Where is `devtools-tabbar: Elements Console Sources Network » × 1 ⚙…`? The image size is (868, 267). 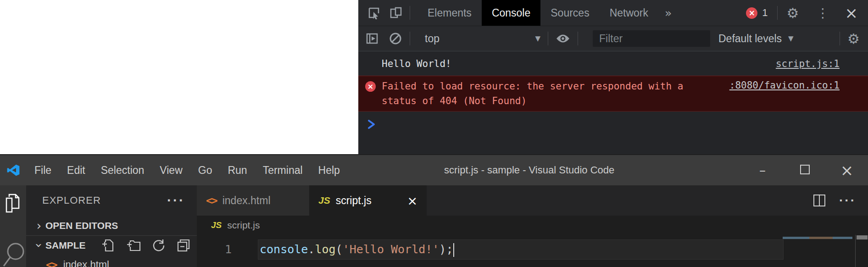
devtools-tabbar: Elements Console Sources Network » × 1 ⚙… is located at coordinates (613, 13).